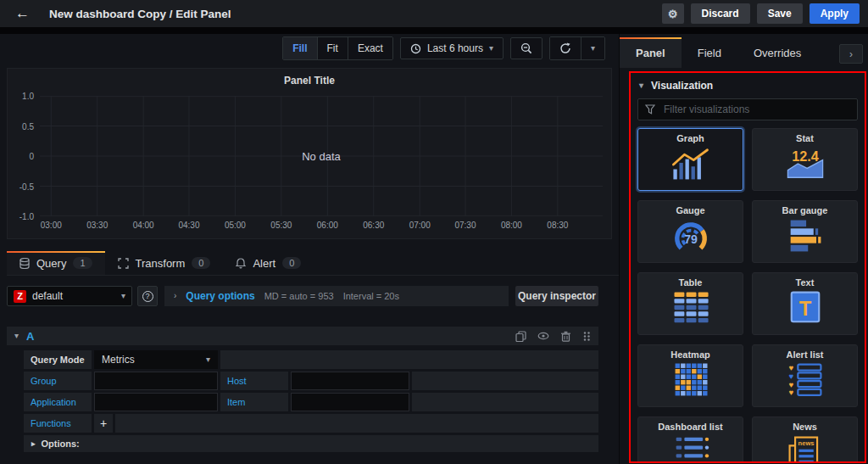  What do you see at coordinates (350, 402) in the screenshot?
I see `item-input` at bounding box center [350, 402].